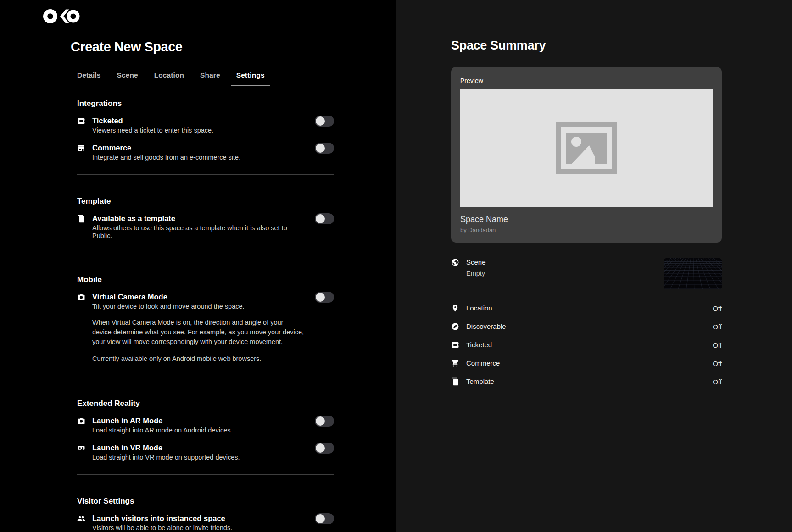  I want to click on oko-logo, so click(61, 17).